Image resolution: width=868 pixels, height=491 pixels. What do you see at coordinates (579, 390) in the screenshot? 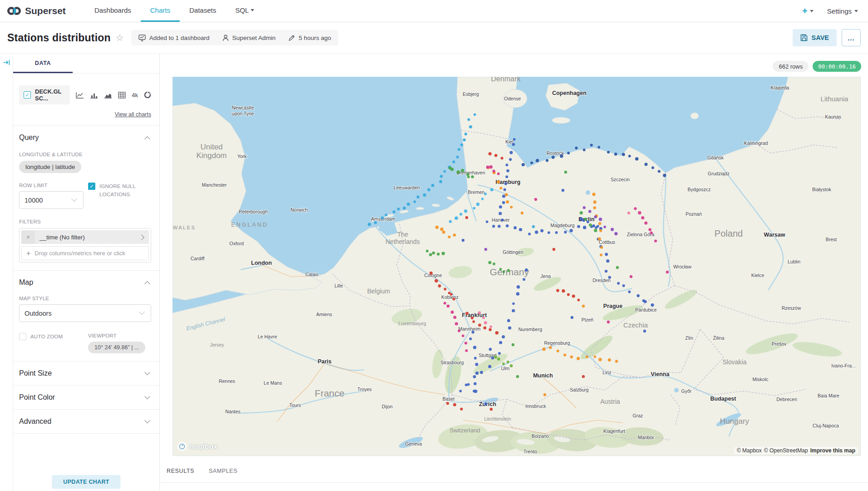
I see `svg-text: Salzburg` at bounding box center [579, 390].